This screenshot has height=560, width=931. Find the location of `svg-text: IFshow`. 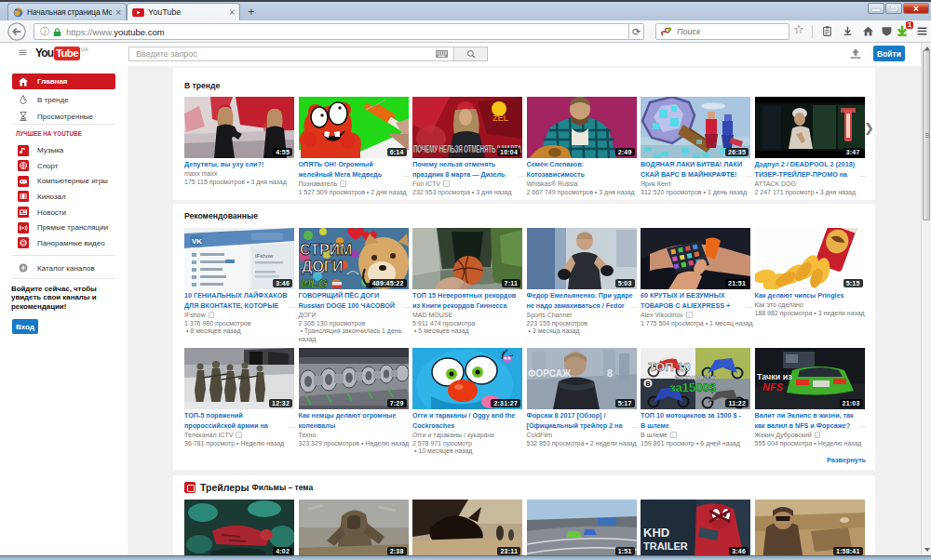

svg-text: IFshow is located at coordinates (264, 256).